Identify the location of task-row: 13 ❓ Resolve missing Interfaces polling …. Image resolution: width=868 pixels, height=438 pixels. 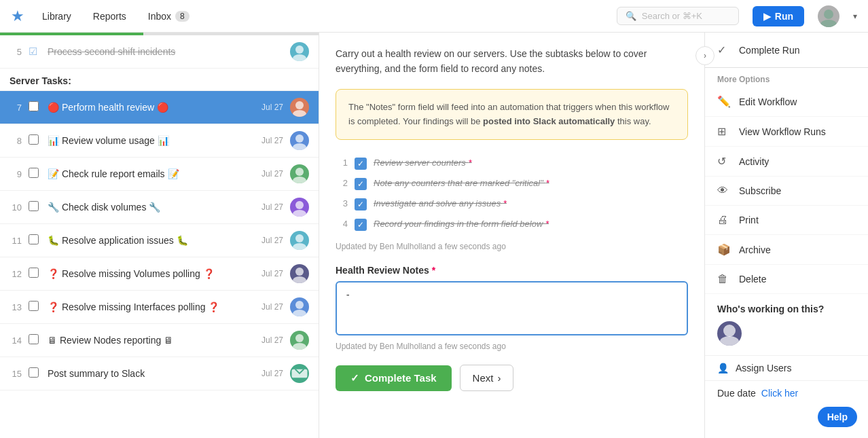
(159, 307).